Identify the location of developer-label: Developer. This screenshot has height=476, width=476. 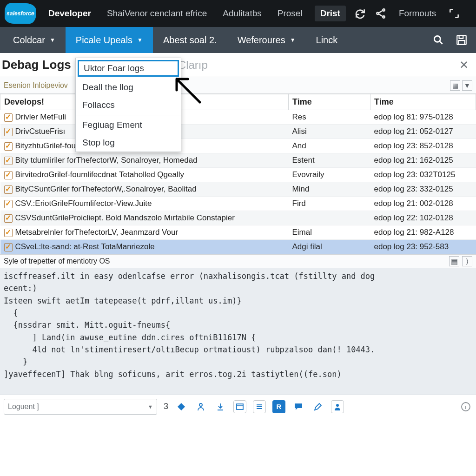
(70, 13).